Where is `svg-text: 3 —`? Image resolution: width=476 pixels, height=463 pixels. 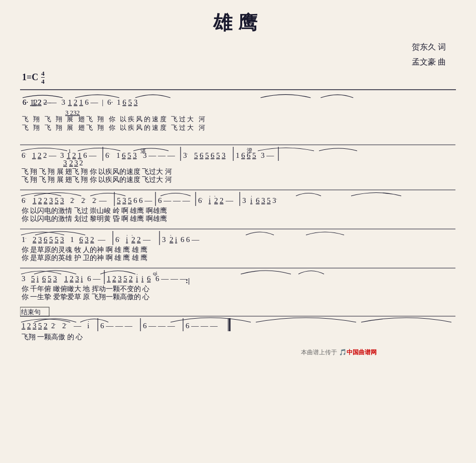 svg-text: 3 — is located at coordinates (268, 155).